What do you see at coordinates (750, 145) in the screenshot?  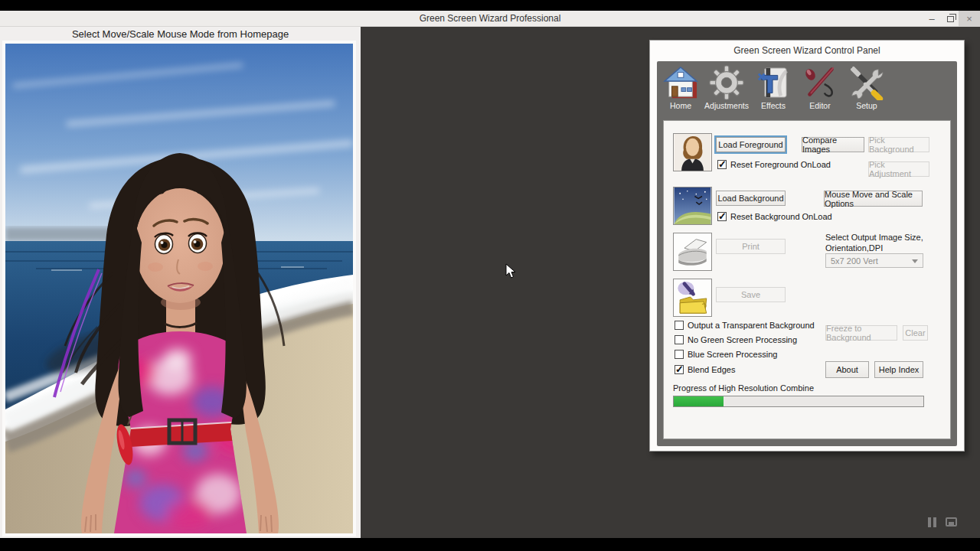 I see `load-foreground-label: Load Foreground` at bounding box center [750, 145].